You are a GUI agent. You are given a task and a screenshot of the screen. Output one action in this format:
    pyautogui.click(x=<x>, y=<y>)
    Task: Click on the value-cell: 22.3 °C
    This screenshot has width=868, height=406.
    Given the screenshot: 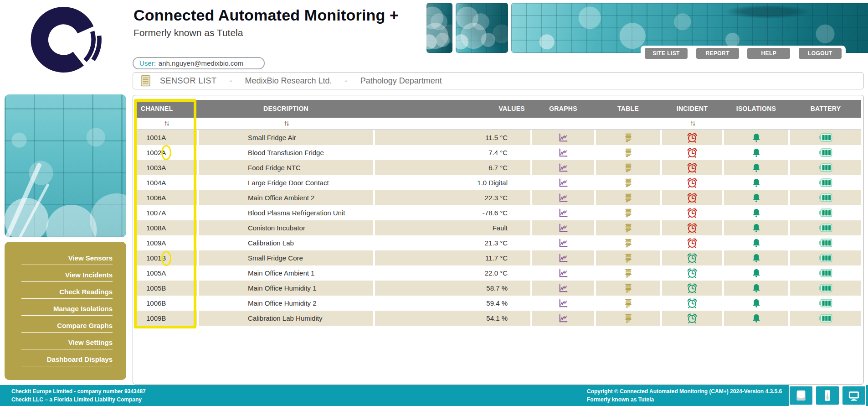 What is the action you would take?
    pyautogui.click(x=453, y=198)
    